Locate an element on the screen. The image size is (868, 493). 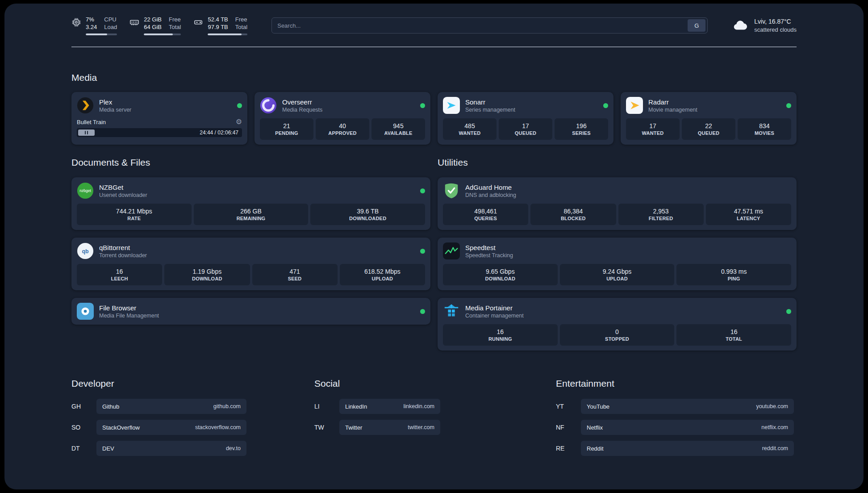
card-header: Plex Media server is located at coordinates (159, 105).